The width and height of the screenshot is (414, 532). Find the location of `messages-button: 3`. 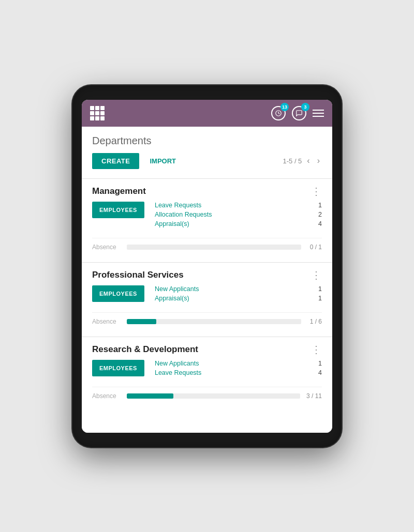

messages-button: 3 is located at coordinates (299, 113).